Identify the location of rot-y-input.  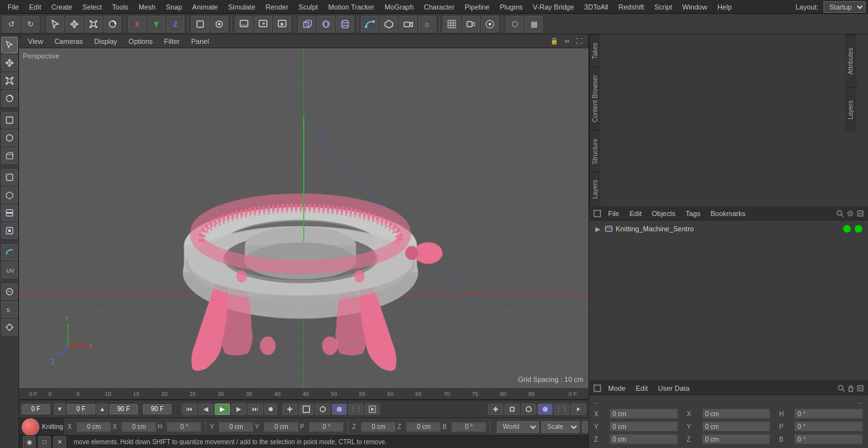
(281, 427).